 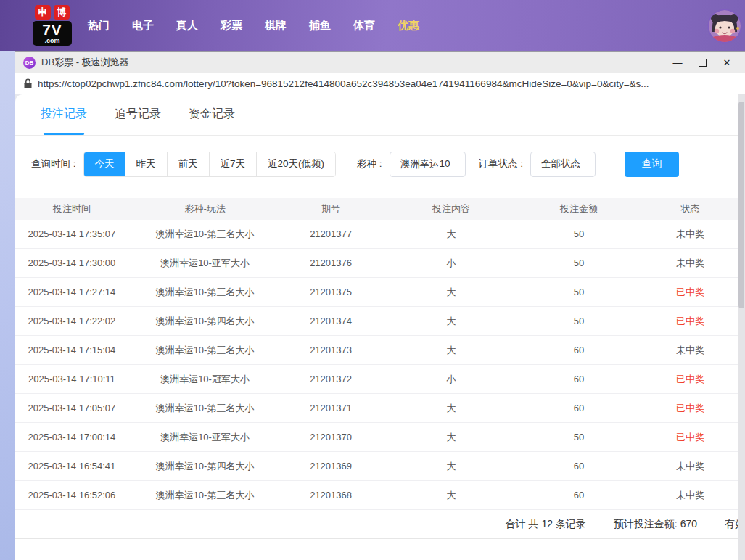 What do you see at coordinates (331, 495) in the screenshot?
I see `cell-issue: 21201368` at bounding box center [331, 495].